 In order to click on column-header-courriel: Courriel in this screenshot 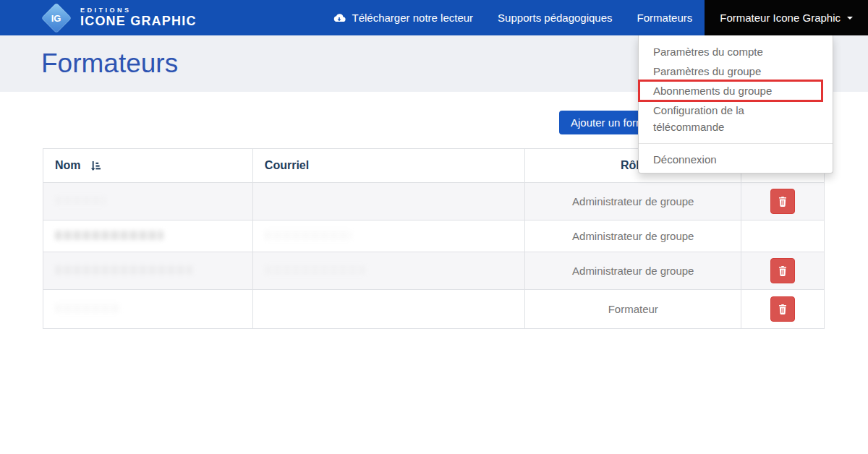, I will do `click(389, 166)`.